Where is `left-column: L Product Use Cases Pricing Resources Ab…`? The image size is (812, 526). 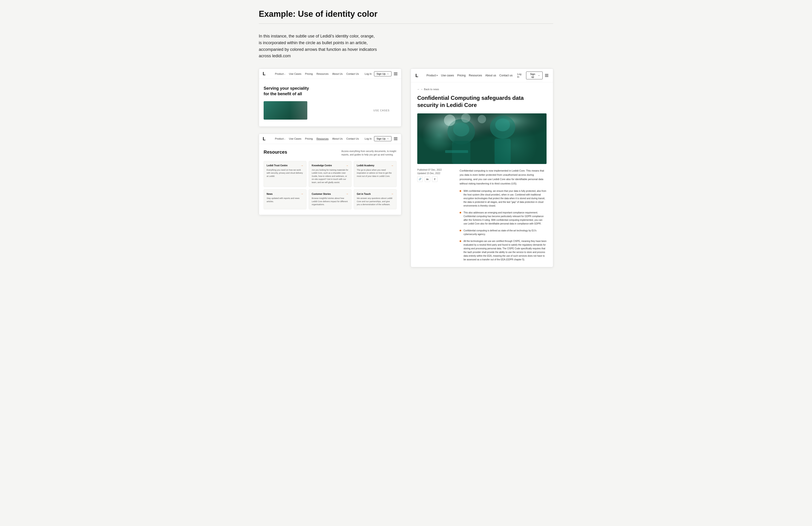
left-column: L Product Use Cases Pricing Resources Ab… is located at coordinates (330, 142).